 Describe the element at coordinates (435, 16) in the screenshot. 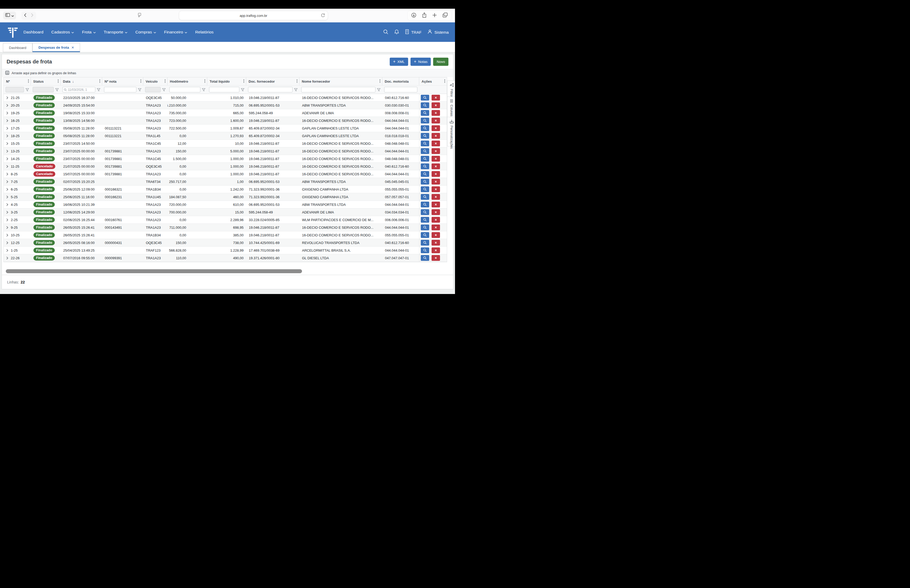

I see `new-tab-icon` at that location.